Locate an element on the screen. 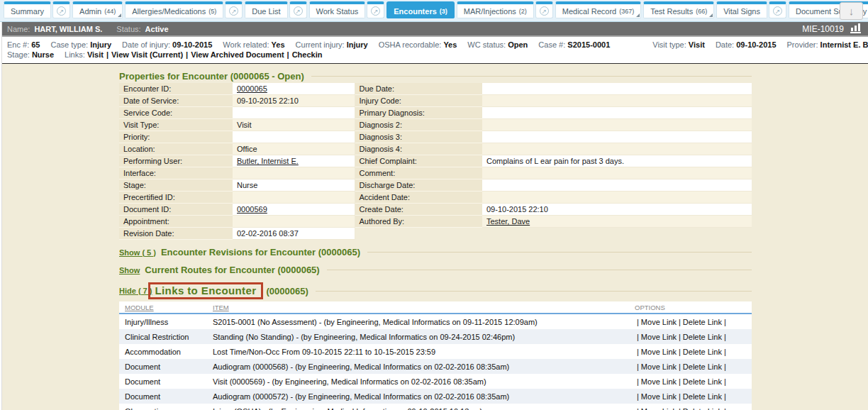 This screenshot has width=868, height=410. item-column-header: ITEM is located at coordinates (424, 308).